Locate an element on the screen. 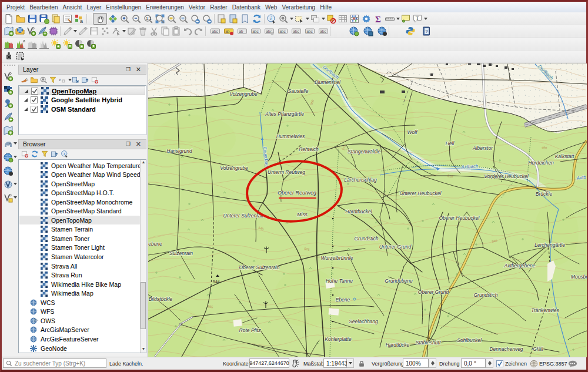 The width and height of the screenshot is (588, 372). svg-text: Bildstöckle is located at coordinates (161, 299).